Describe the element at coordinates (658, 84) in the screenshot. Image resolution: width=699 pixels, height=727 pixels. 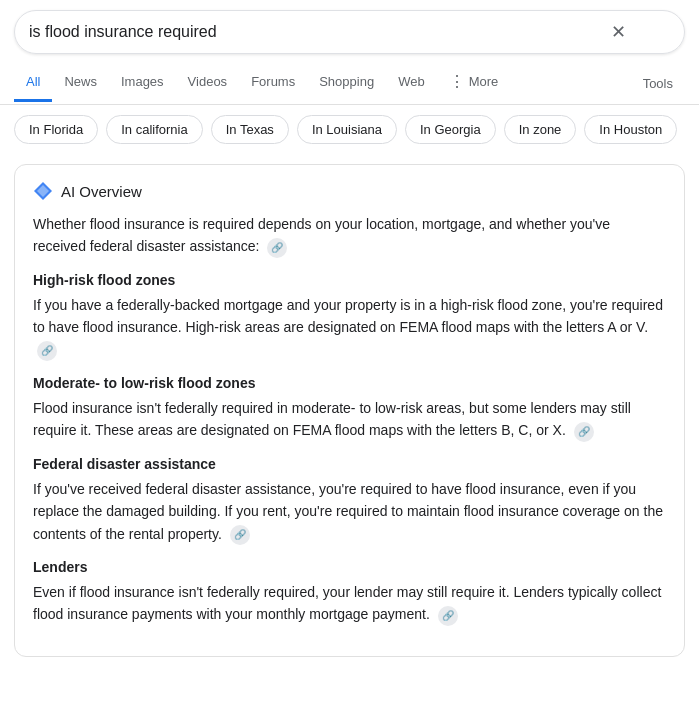
I see `tools-tab: Tools` at that location.